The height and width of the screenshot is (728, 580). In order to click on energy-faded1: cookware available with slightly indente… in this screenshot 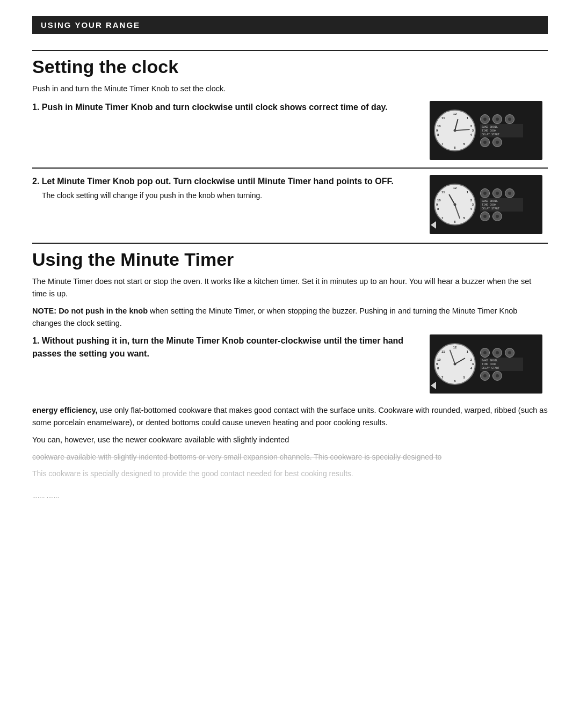, I will do `click(290, 457)`.